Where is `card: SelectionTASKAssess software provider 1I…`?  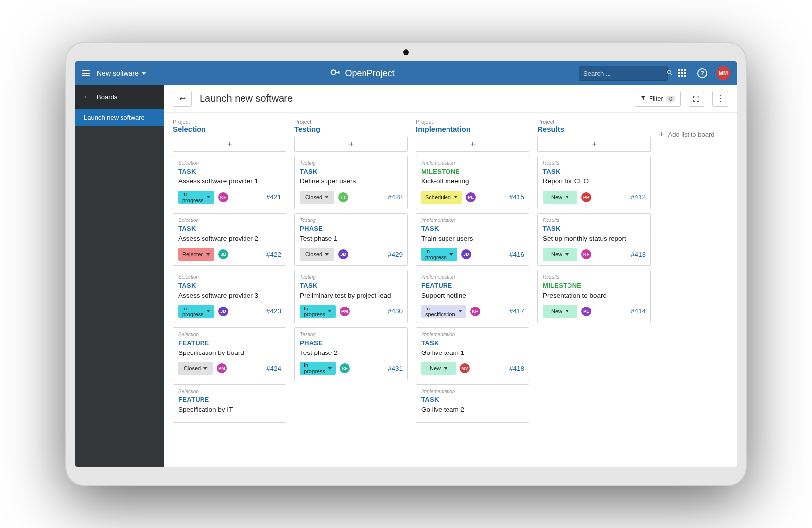 card: SelectionTASKAssess software provider 1I… is located at coordinates (230, 182).